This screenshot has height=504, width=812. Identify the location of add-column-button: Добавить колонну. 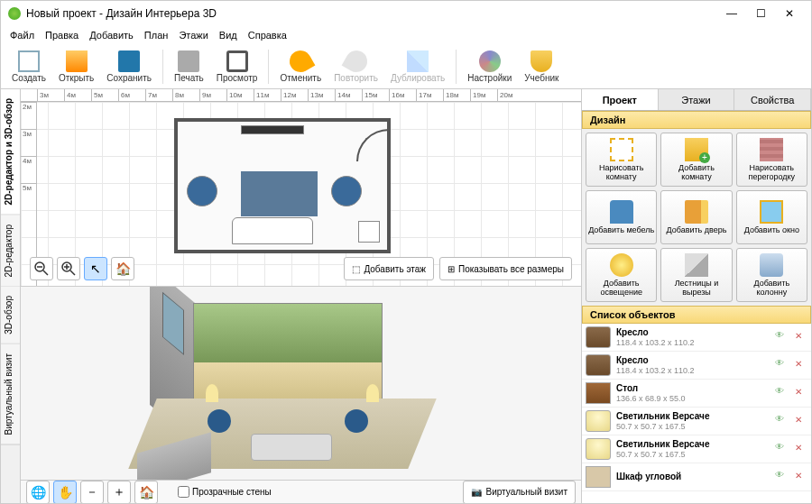
(772, 275).